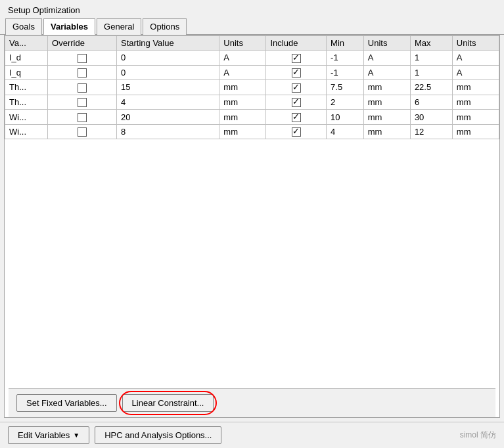 The height and width of the screenshot is (448, 504). I want to click on tab-variables: Variables, so click(70, 26).